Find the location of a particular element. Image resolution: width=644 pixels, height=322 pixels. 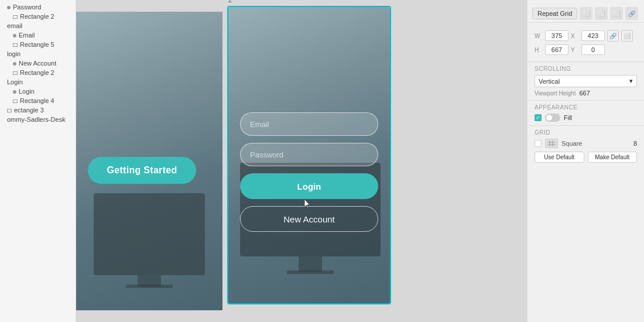

lock-icon-btn: ⬜ is located at coordinates (616, 13).